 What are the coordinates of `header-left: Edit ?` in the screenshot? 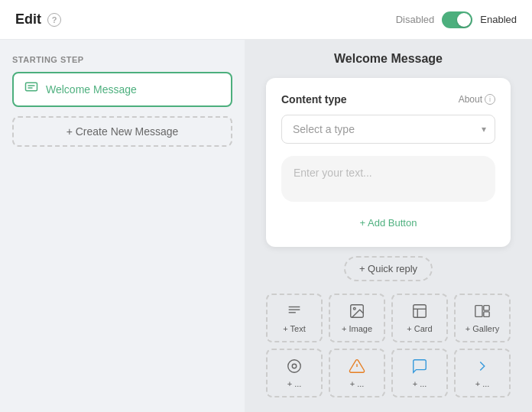 It's located at (38, 20).